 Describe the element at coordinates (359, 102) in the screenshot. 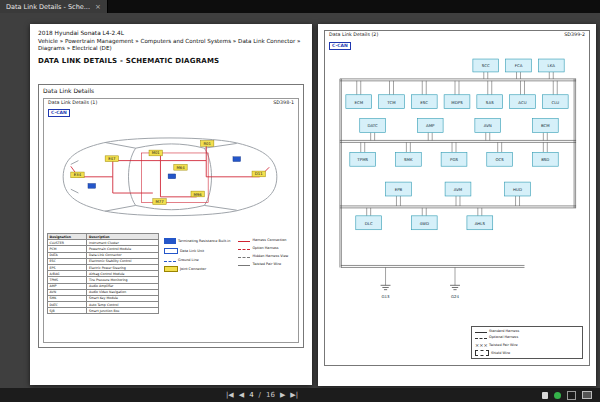

I see `can-module-box: ECM` at that location.